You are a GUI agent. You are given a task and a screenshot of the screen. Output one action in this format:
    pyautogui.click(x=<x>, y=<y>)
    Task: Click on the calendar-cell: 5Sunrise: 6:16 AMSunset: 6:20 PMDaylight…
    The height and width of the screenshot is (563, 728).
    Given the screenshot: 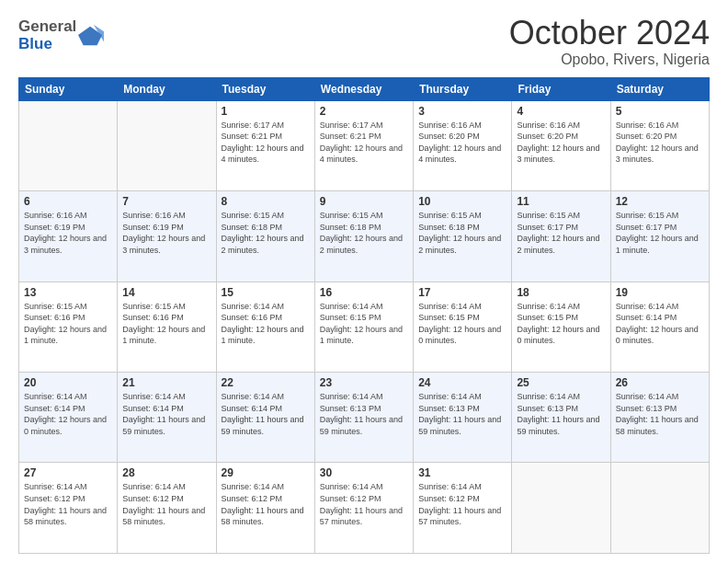 What is the action you would take?
    pyautogui.click(x=660, y=145)
    